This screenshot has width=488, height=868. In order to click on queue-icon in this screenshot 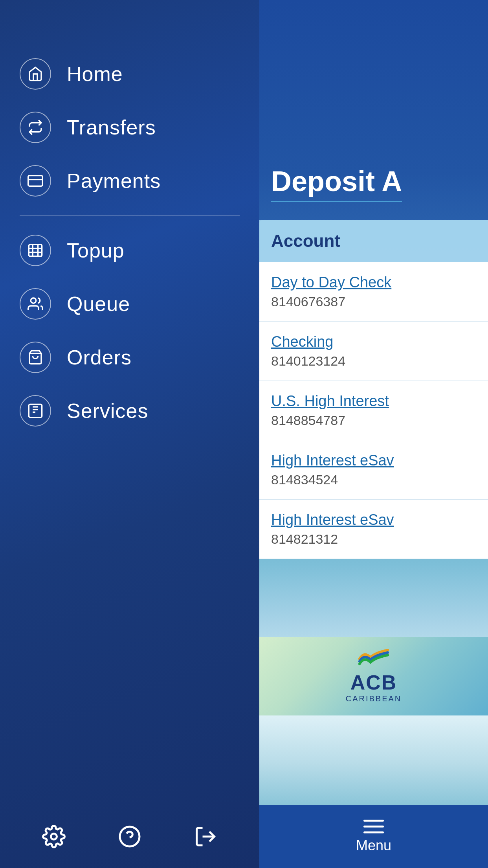, I will do `click(35, 304)`.